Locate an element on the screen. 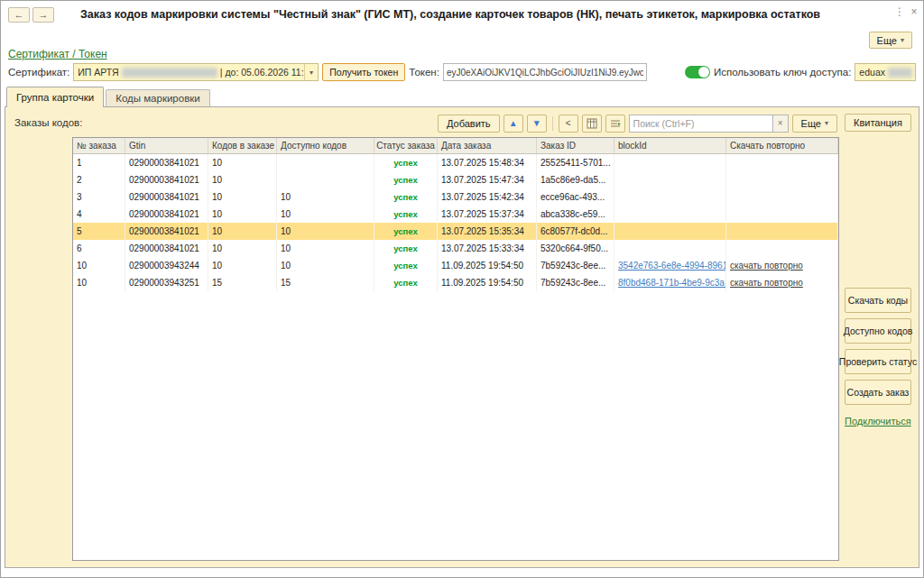 The height and width of the screenshot is (578, 924). column-header-order-date: Дата заказа is located at coordinates (487, 146).